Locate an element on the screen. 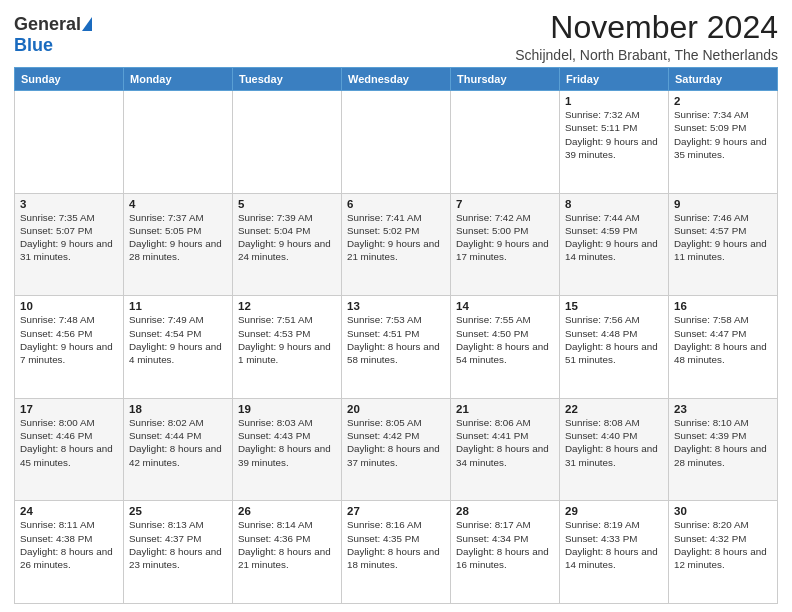 This screenshot has height=612, width=792. calendar-cell: 25Sunrise: 8:13 AM Sunset: 4:37 PM Dayli… is located at coordinates (178, 552).